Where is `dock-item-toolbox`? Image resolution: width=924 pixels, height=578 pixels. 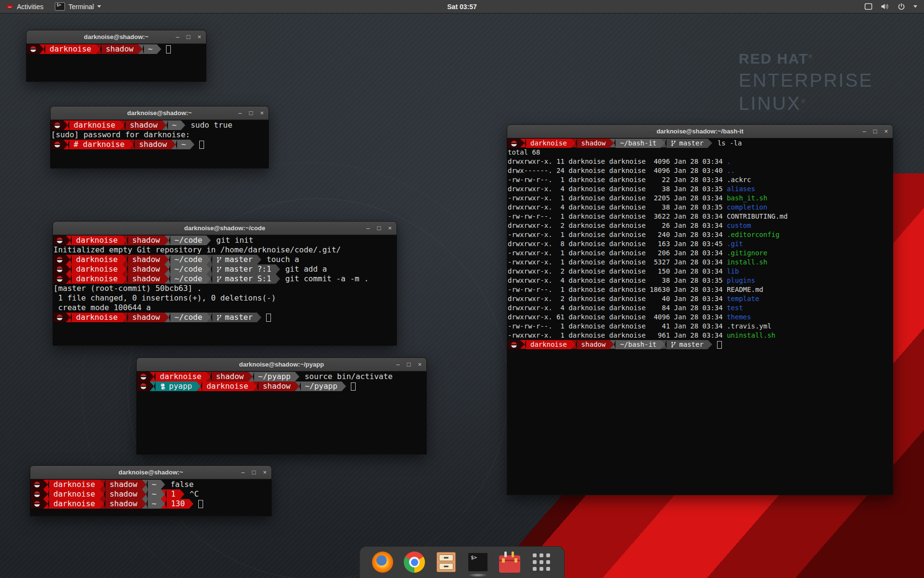 dock-item-toolbox is located at coordinates (510, 562).